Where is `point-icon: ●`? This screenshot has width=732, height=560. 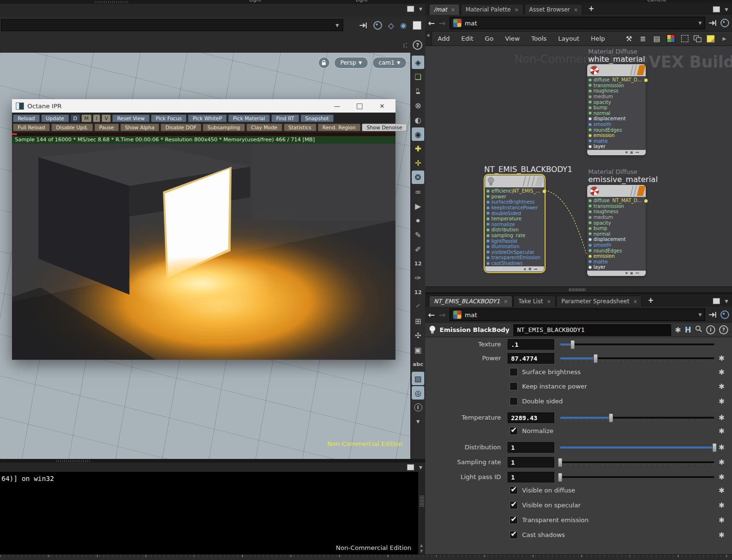
point-icon: ● is located at coordinates (418, 220).